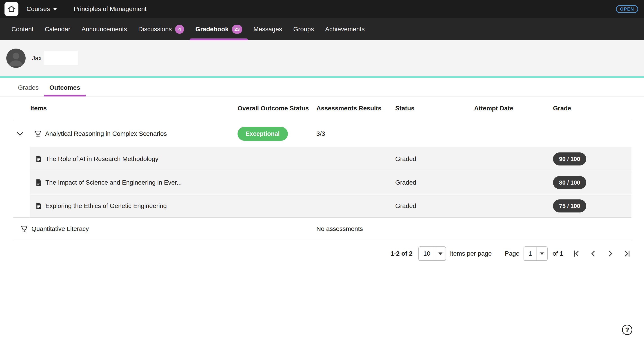 The height and width of the screenshot is (344, 644). Describe the element at coordinates (610, 254) in the screenshot. I see `next-page-button` at that location.